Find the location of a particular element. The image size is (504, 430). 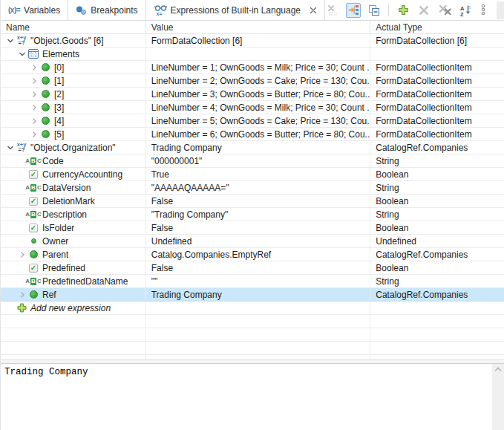

table-row: ✓ IsFolder False Boolean is located at coordinates (252, 228).